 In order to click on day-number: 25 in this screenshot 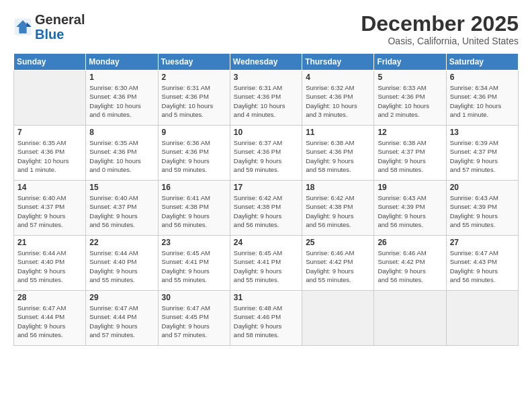, I will do `click(338, 242)`.